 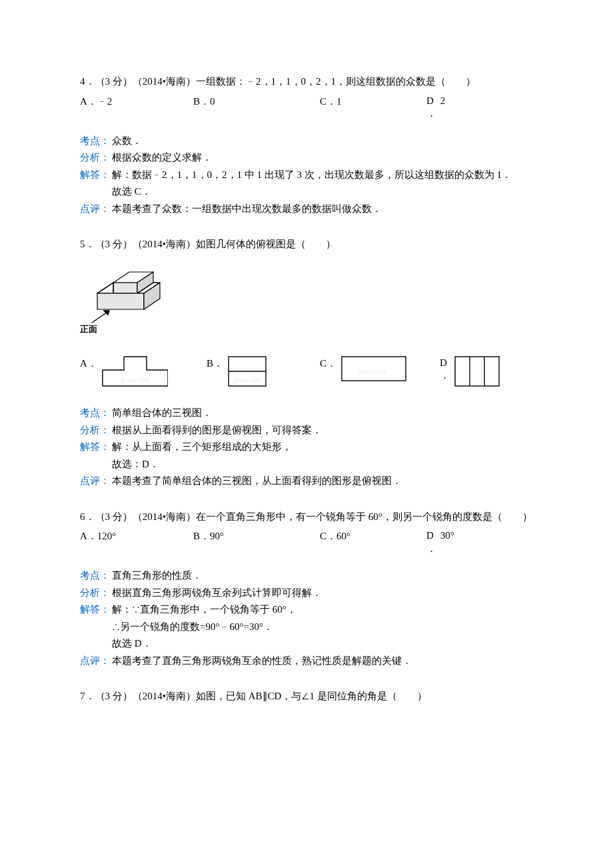 I want to click on q4-jieda-l1: 解：数据﹣2，1，1，0，2，1 中 1 出现了 3 次，出现次数最多，所以这组…, so click(x=322, y=175).